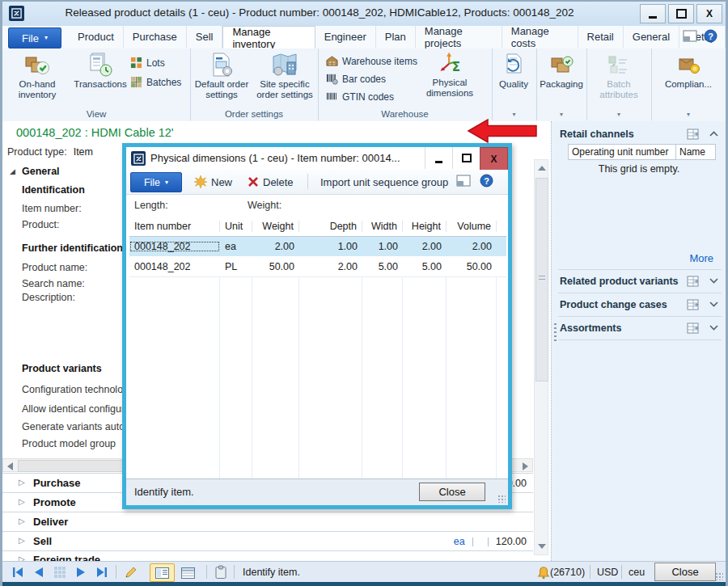 This screenshot has width=728, height=586. I want to click on fasttab-deliver: ▷ Deliver, so click(268, 522).